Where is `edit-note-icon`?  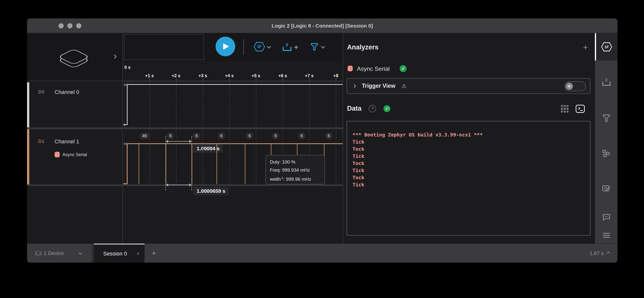
edit-note-icon is located at coordinates (606, 188).